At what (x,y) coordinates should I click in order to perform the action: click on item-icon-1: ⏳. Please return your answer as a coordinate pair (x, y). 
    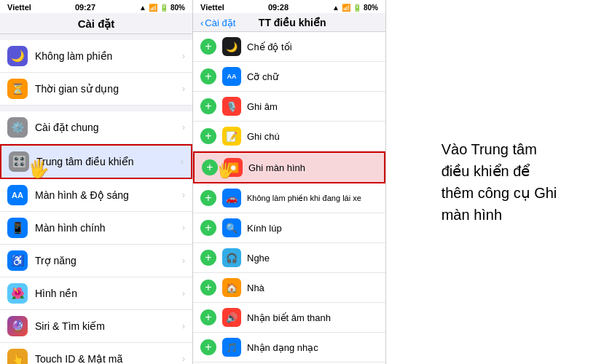
    Looking at the image, I should click on (17, 89).